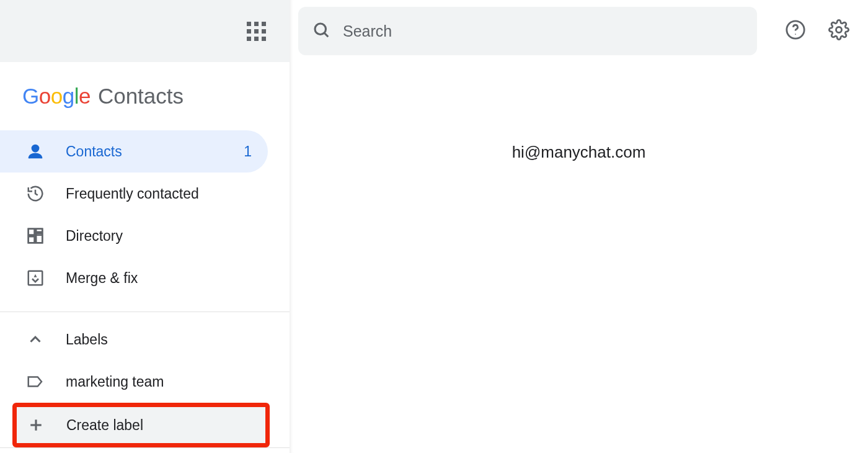  Describe the element at coordinates (46, 194) in the screenshot. I see `history-icon` at that location.